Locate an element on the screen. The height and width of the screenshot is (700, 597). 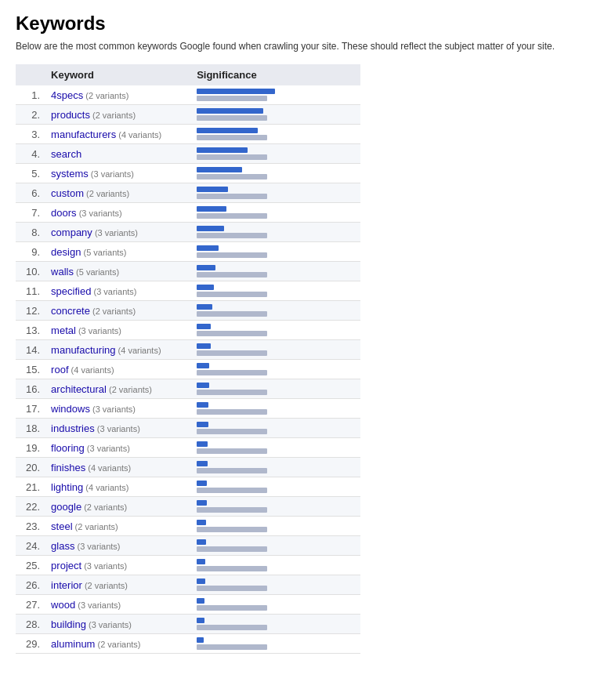
keyword-link: flooring is located at coordinates (67, 448).